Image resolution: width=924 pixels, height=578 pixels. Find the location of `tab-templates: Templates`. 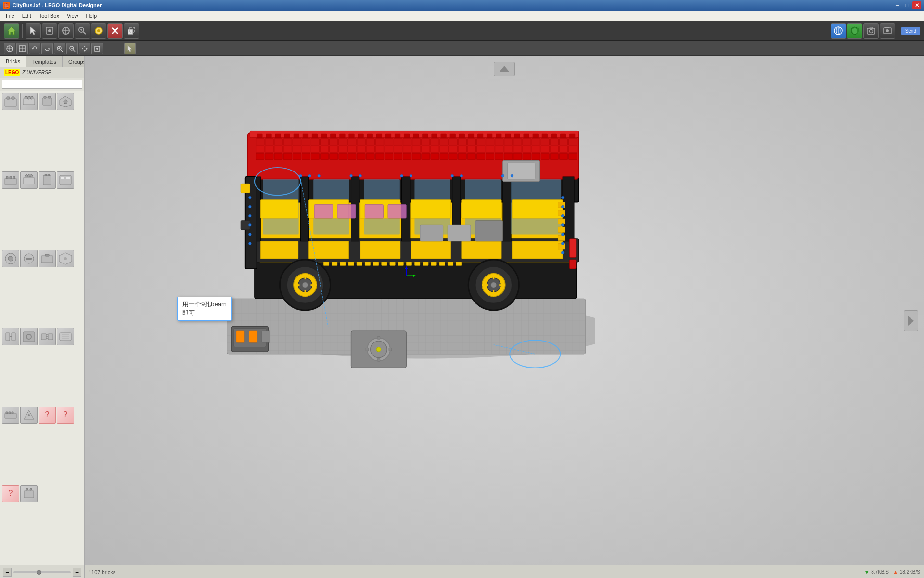

tab-templates: Templates is located at coordinates (44, 62).